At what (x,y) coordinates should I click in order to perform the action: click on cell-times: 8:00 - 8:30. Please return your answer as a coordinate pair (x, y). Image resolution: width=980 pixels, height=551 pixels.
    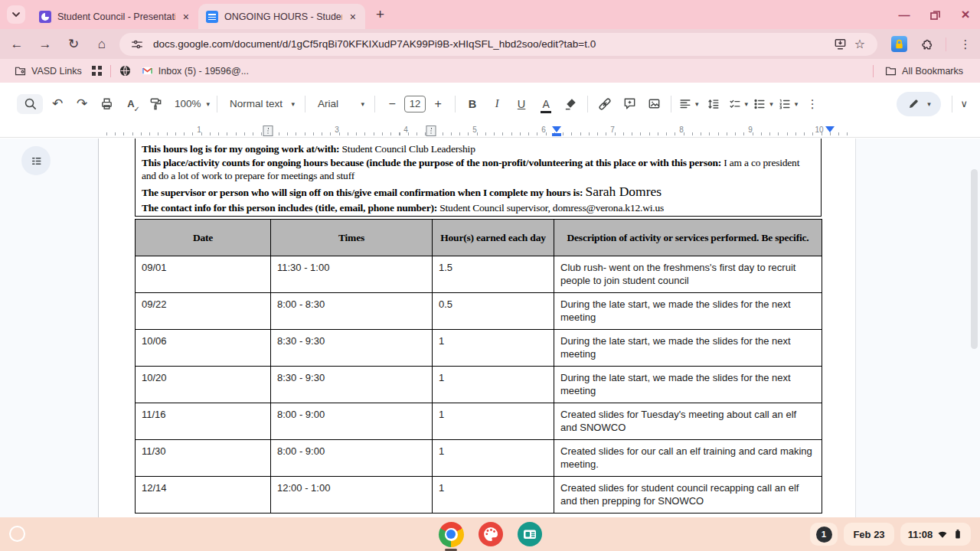
    Looking at the image, I should click on (352, 311).